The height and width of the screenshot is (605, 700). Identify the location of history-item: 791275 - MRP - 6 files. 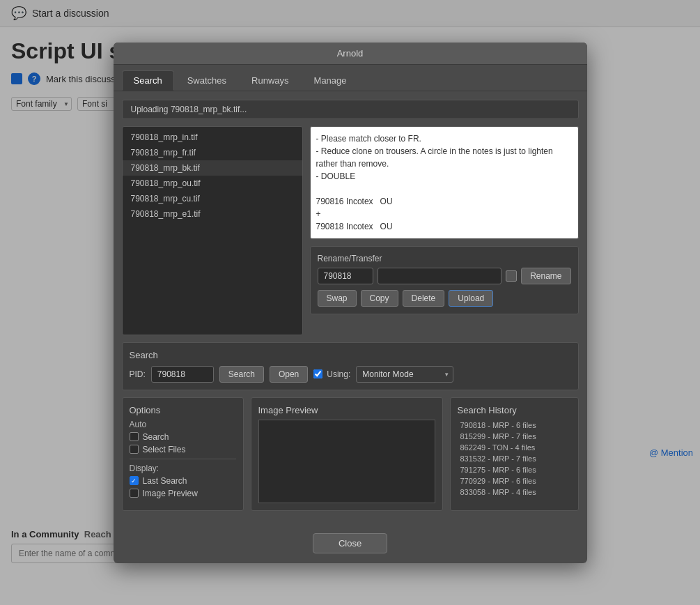
(514, 470).